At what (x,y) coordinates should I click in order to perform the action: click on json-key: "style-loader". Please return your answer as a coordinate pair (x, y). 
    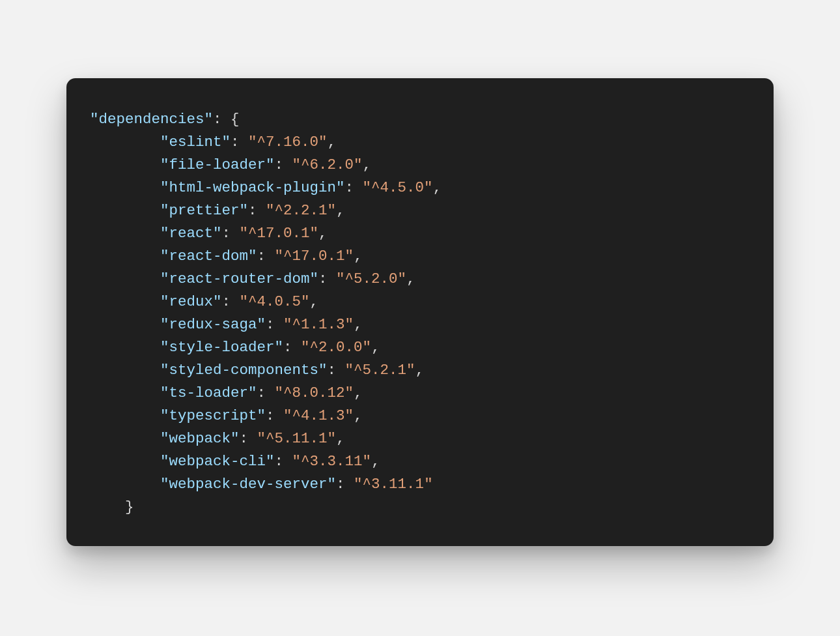
    Looking at the image, I should click on (221, 347).